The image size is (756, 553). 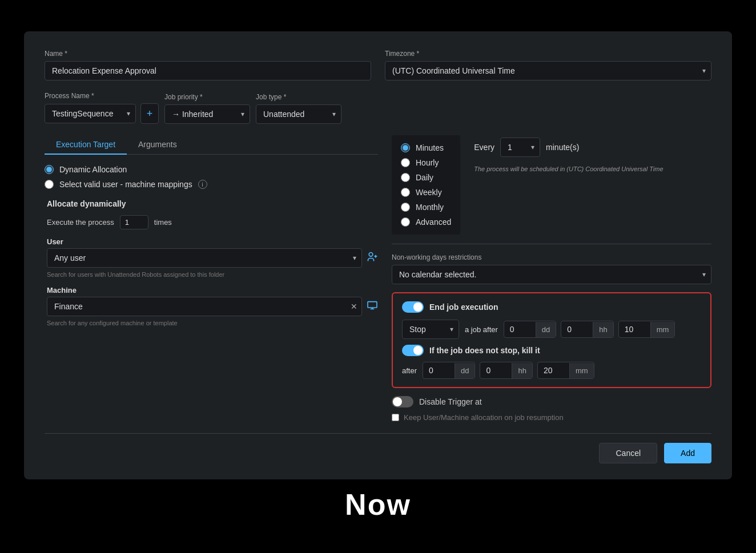 What do you see at coordinates (566, 370) in the screenshot?
I see `kill-mm-group: mm` at bounding box center [566, 370].